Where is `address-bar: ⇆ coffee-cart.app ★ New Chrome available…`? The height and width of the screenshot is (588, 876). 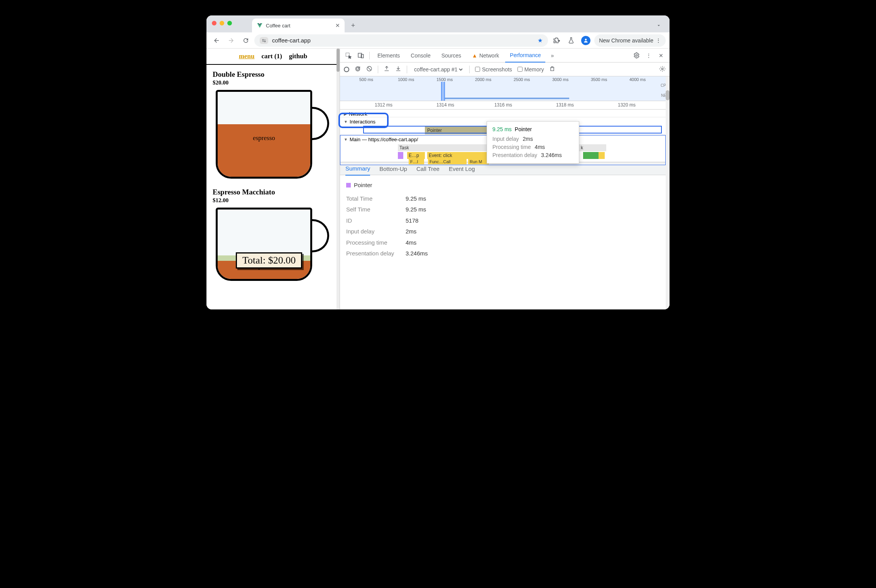
address-bar: ⇆ coffee-cart.app ★ New Chrome available… is located at coordinates (438, 41).